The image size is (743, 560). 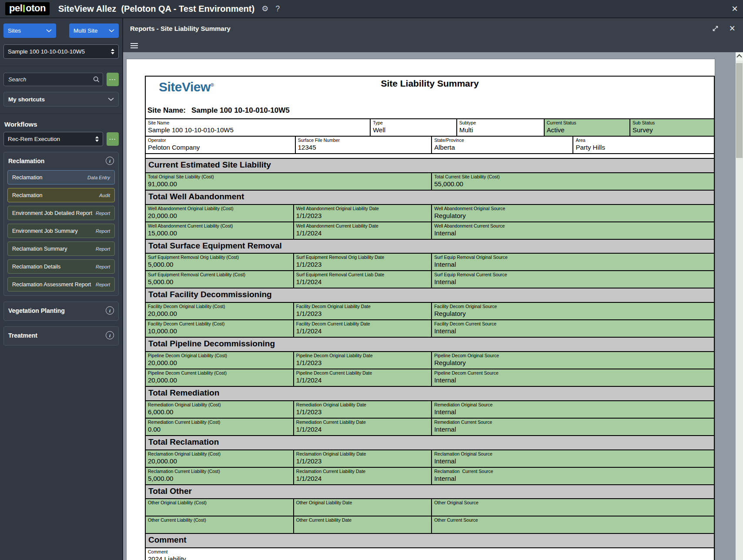 What do you see at coordinates (363, 525) in the screenshot?
I see `report-cell: Other Current Liability Date` at bounding box center [363, 525].